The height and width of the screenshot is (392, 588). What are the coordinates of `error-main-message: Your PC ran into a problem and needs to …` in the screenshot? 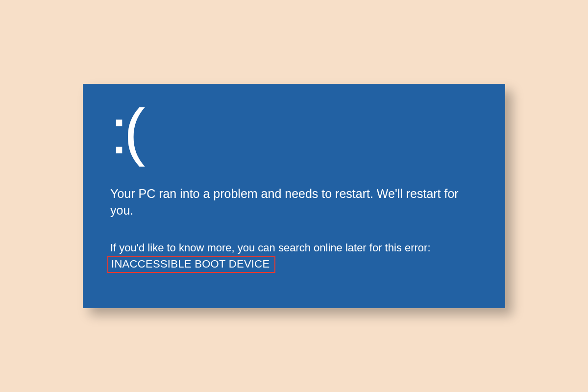 It's located at (292, 202).